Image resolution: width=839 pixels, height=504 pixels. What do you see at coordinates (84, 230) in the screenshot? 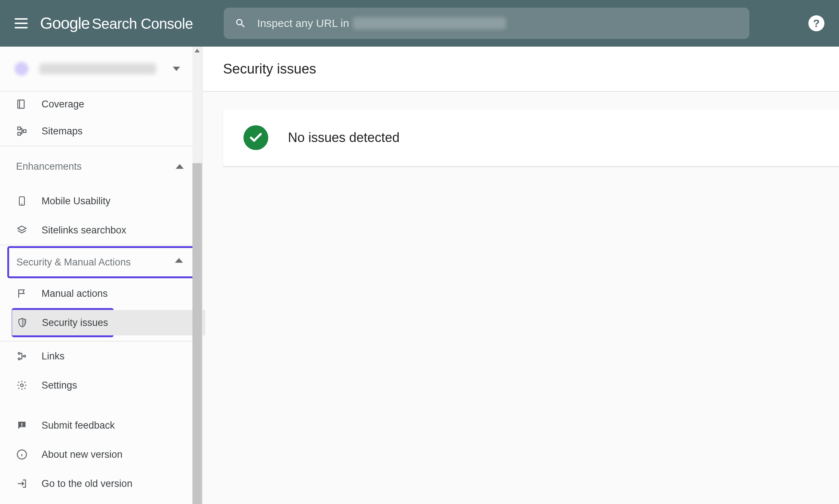
I see `sidebar-item-label: Sitelinks searchbox` at bounding box center [84, 230].